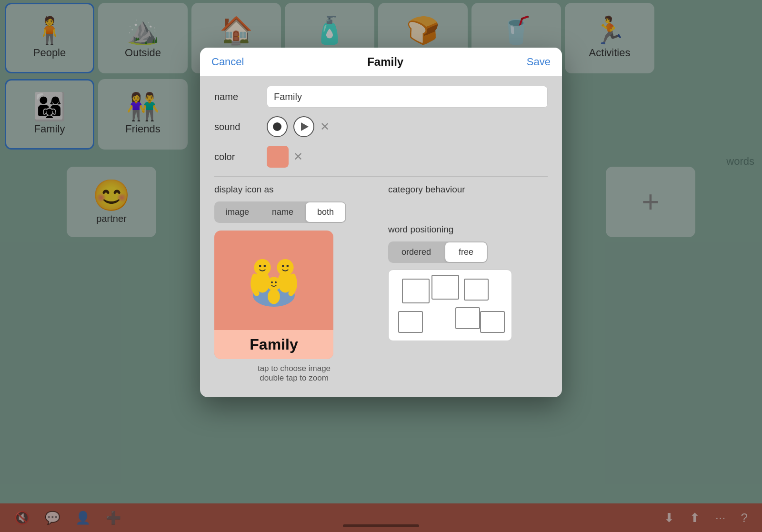 The height and width of the screenshot is (532, 762). I want to click on display-icon-section: display icon as image name both, so click(294, 284).